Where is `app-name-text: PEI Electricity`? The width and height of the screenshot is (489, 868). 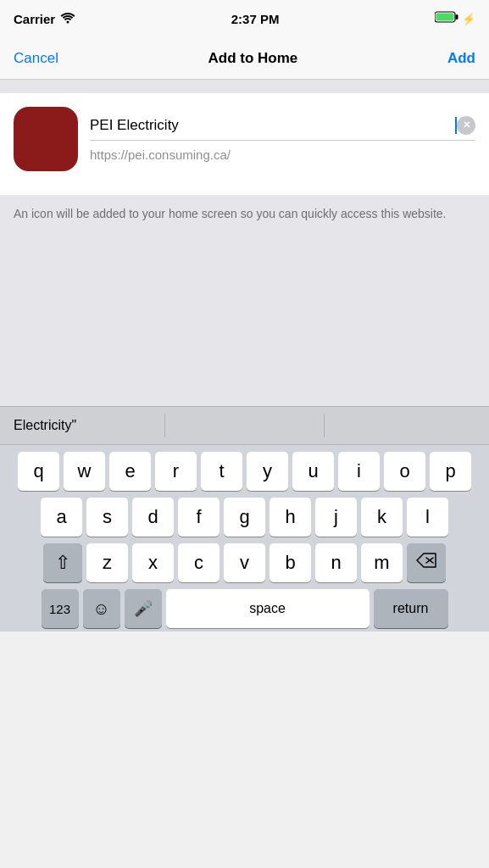
app-name-text: PEI Electricity is located at coordinates (272, 125).